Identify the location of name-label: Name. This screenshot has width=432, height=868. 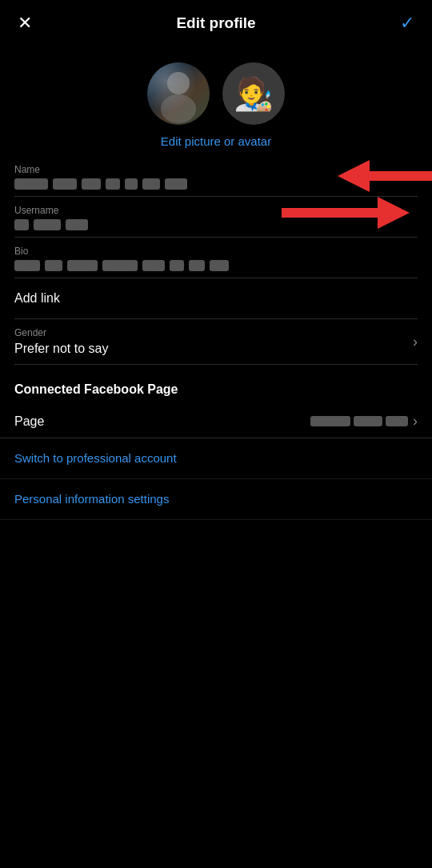
(216, 170).